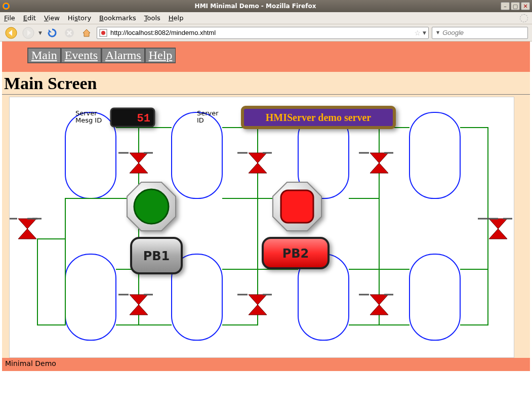 The width and height of the screenshot is (532, 409). What do you see at coordinates (28, 33) in the screenshot?
I see `forward-button` at bounding box center [28, 33].